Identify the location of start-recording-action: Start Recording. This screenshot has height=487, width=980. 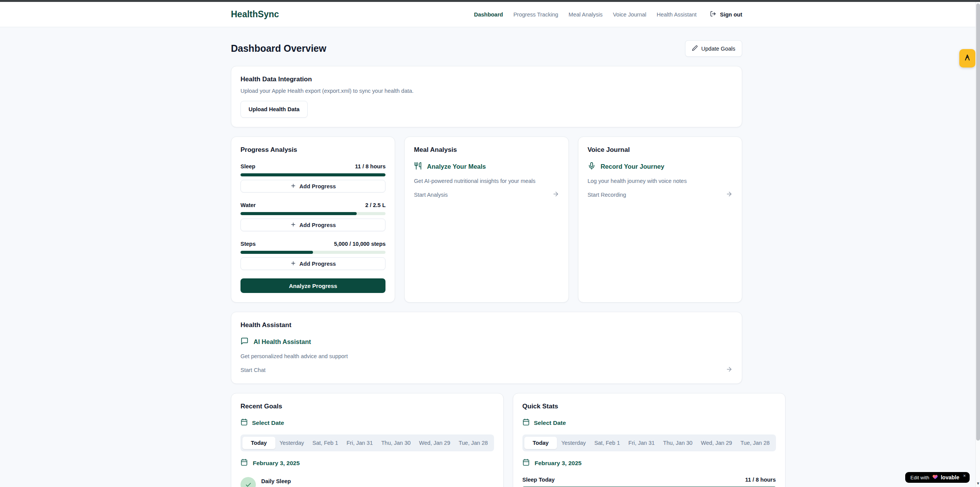
(660, 195).